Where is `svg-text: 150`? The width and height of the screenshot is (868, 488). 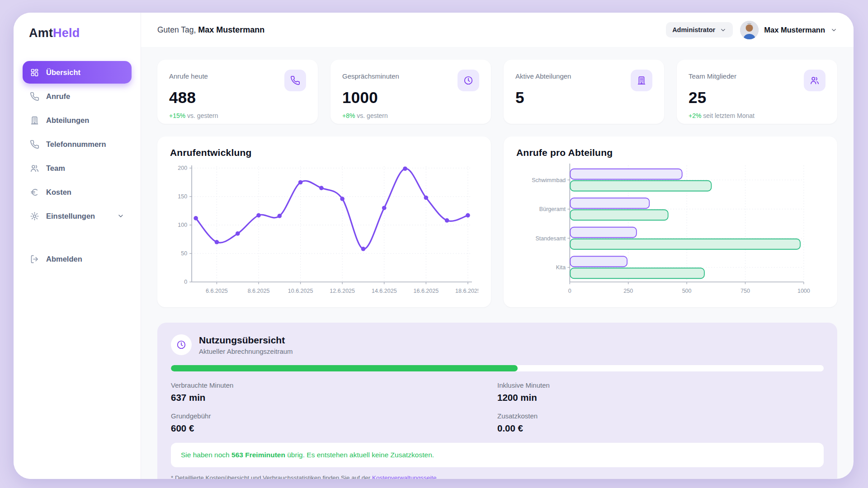
svg-text: 150 is located at coordinates (183, 197).